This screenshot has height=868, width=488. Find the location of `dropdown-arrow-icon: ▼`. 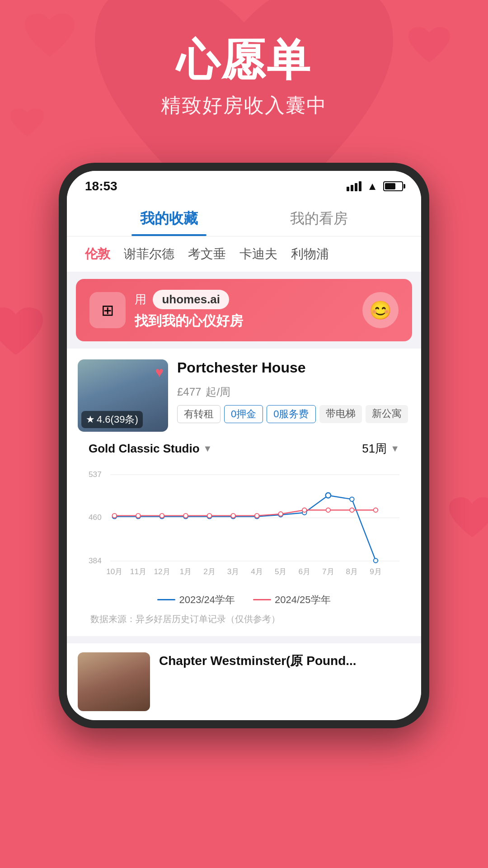

dropdown-arrow-icon: ▼ is located at coordinates (208, 448).